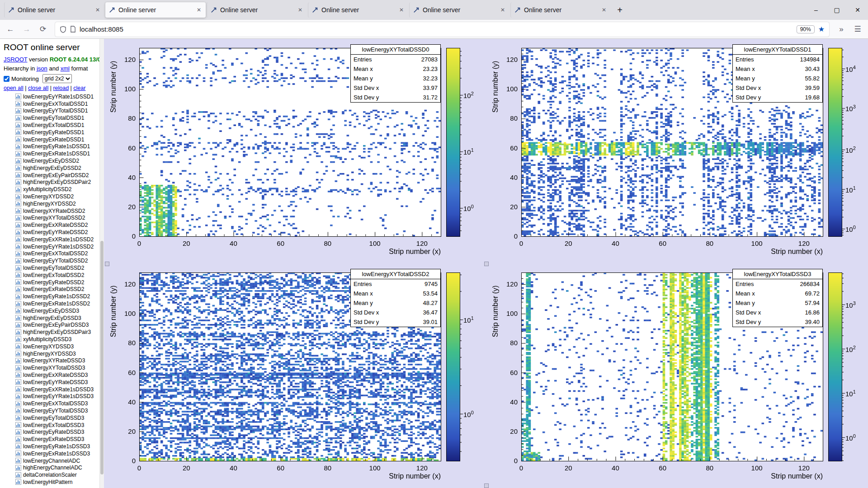 This screenshot has height=488, width=868. What do you see at coordinates (65, 69) in the screenshot?
I see `xml-link: xml` at bounding box center [65, 69].